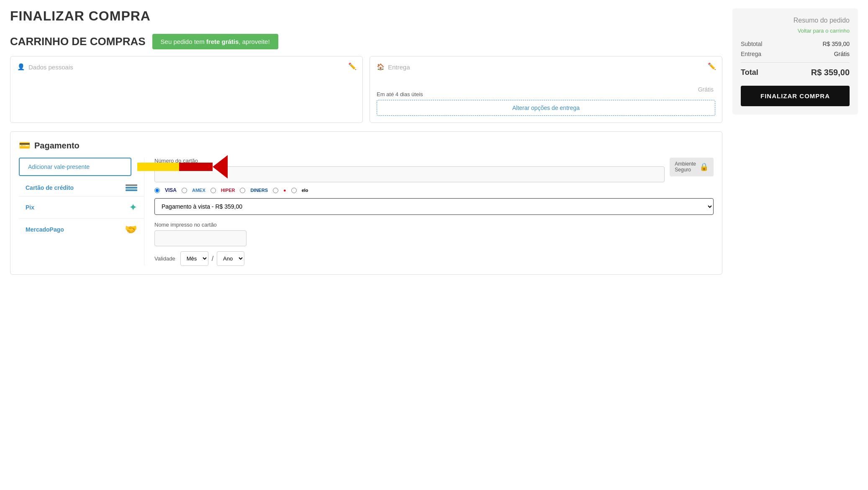 The width and height of the screenshot is (868, 490). I want to click on lock-icon: 🔒, so click(704, 167).